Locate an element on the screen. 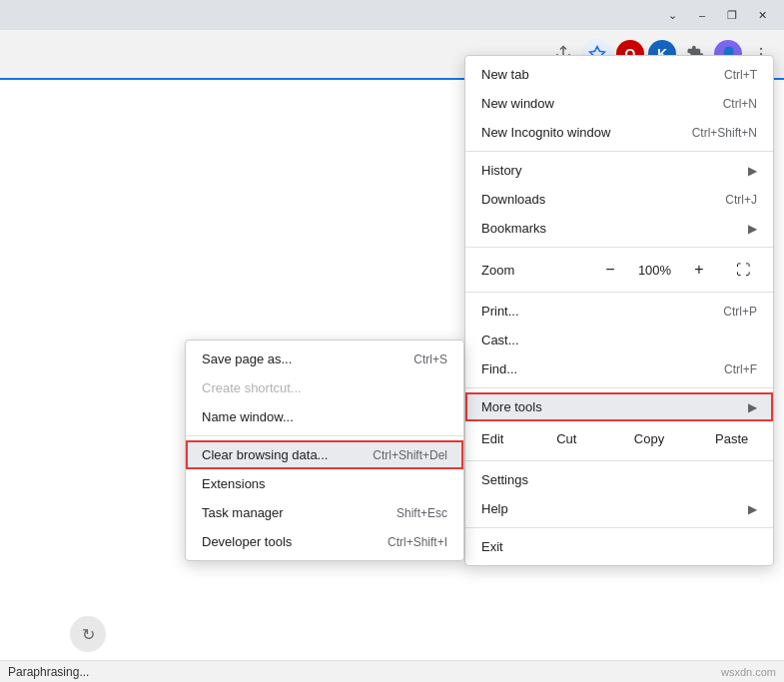  menu-item-downloads: Downloads Ctrl+J is located at coordinates (619, 200).